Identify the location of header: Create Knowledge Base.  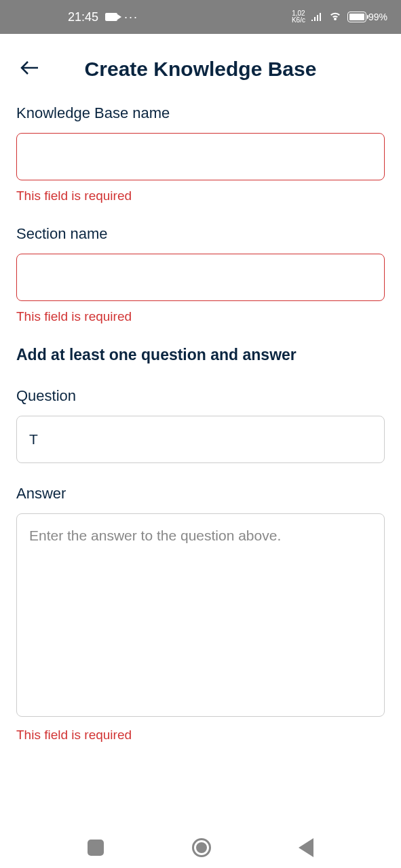
(201, 69).